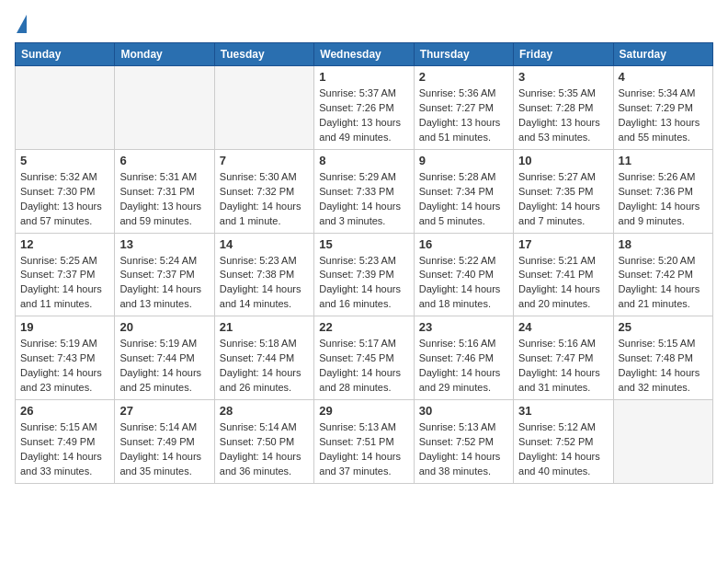 This screenshot has width=728, height=563. What do you see at coordinates (265, 160) in the screenshot?
I see `day-number: 7` at bounding box center [265, 160].